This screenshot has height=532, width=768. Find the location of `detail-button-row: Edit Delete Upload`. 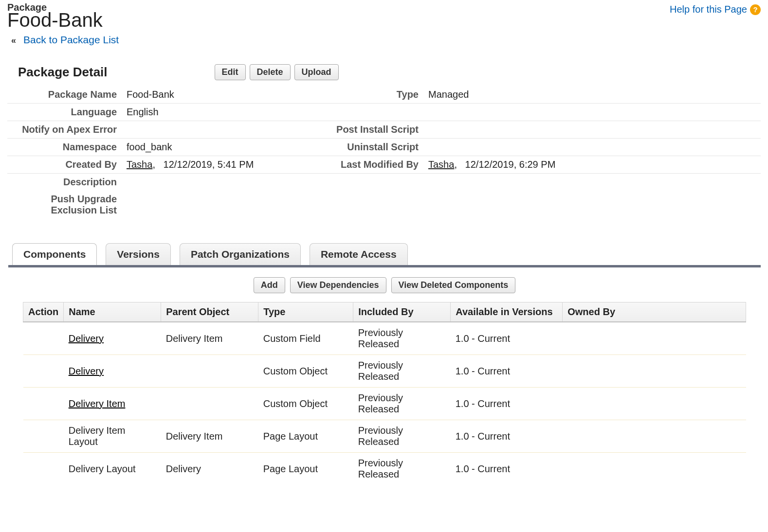

detail-button-row: Edit Delete Upload is located at coordinates (276, 72).